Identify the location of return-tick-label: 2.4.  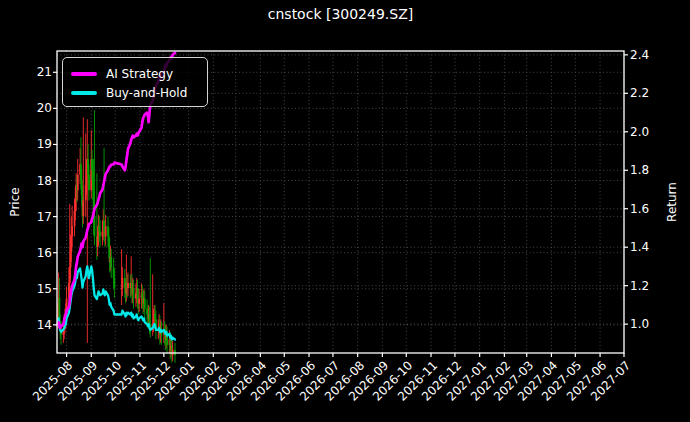
(640, 55).